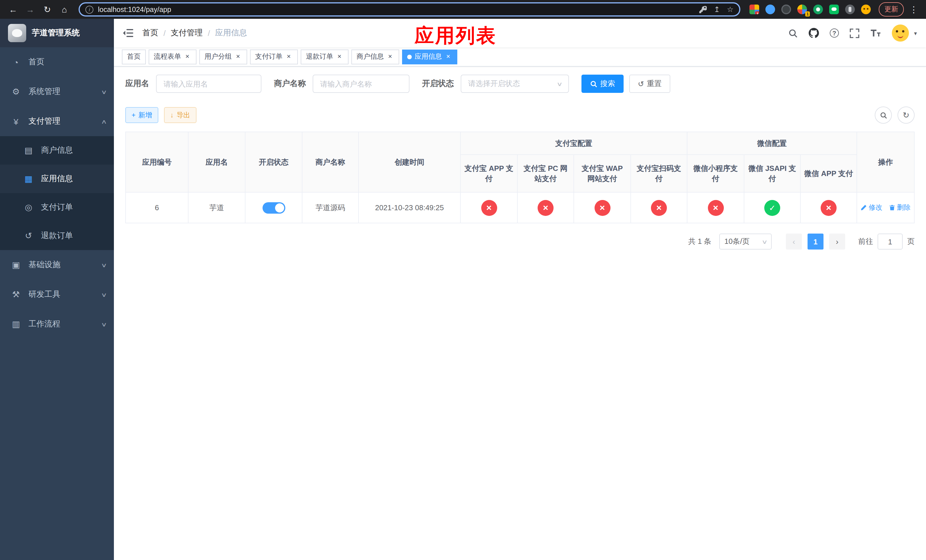 The image size is (926, 560). What do you see at coordinates (746, 241) in the screenshot?
I see `page-size-select: 10条/页 ∨` at bounding box center [746, 241].